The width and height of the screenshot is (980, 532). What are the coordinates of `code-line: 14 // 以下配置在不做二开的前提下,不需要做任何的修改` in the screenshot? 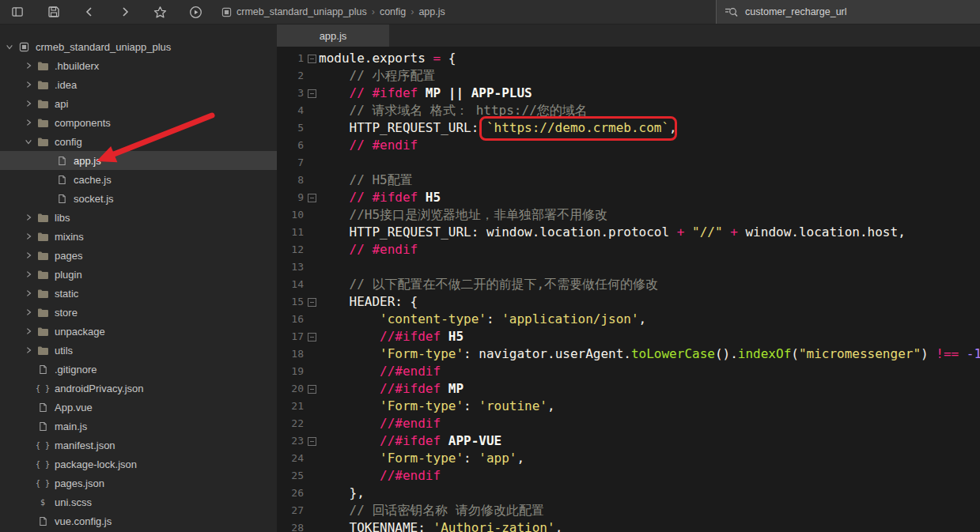 It's located at (631, 285).